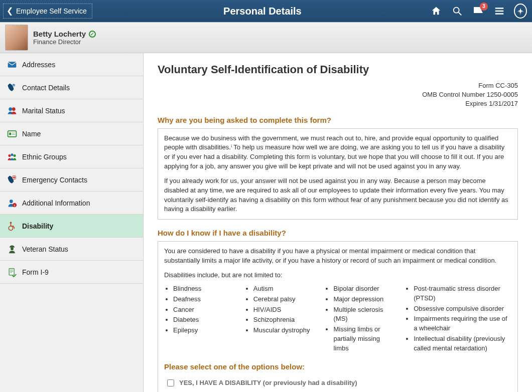 The width and height of the screenshot is (532, 392). Describe the element at coordinates (56, 203) in the screenshot. I see `sidebar-item-label: Additional Information` at that location.